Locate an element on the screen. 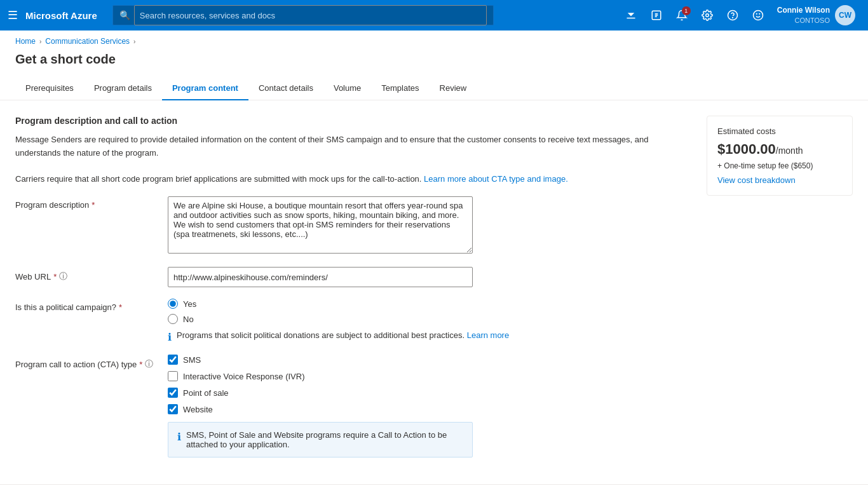 This screenshot has height=488, width=868. required-marker-pol: * is located at coordinates (121, 308).